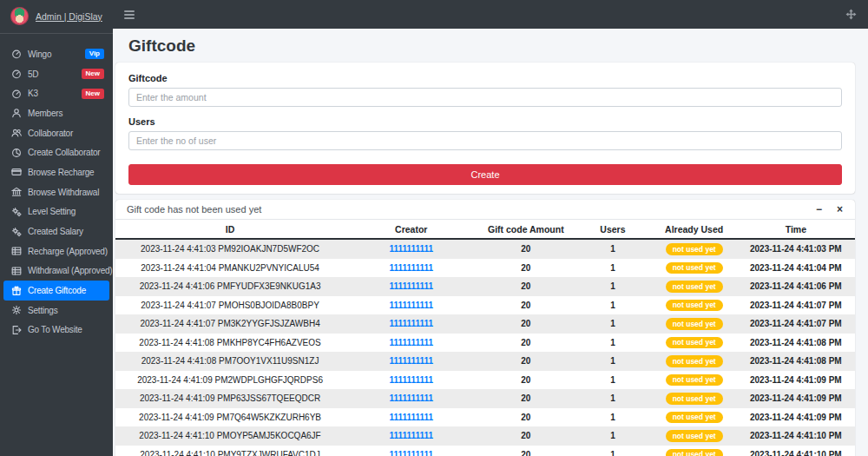  I want to click on cell-id: 2023-11-24 4:41:03 PM92IOAKJN7D5WF2OC, so click(230, 248).